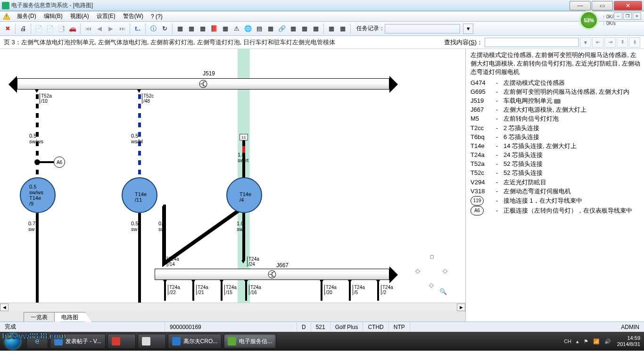 The image size is (644, 362). Describe the element at coordinates (8, 29) in the screenshot. I see `tb-delete-icon: ✖` at that location.